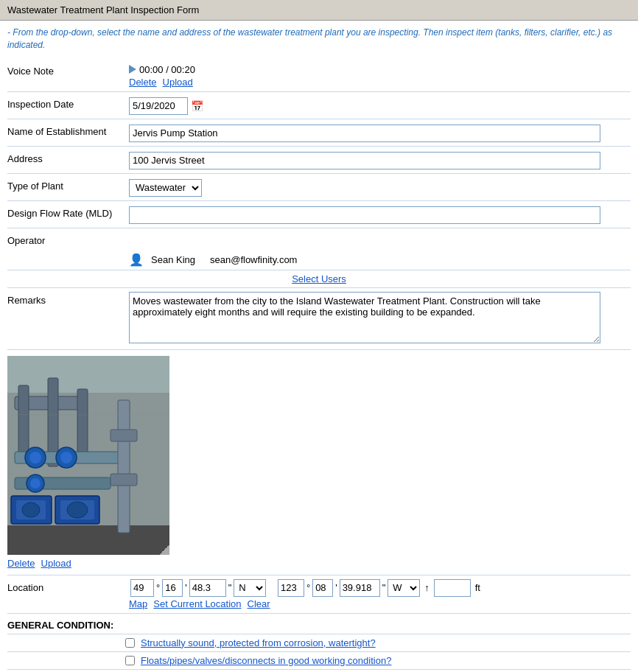  I want to click on photo-resize-handle, so click(164, 550).